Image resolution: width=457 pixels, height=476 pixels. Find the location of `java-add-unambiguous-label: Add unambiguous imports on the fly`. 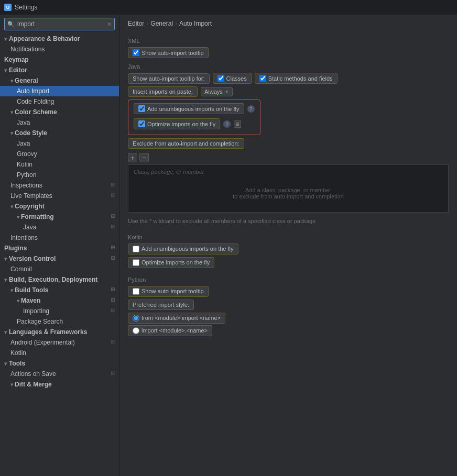

java-add-unambiguous-label: Add unambiguous imports on the fly is located at coordinates (193, 109).